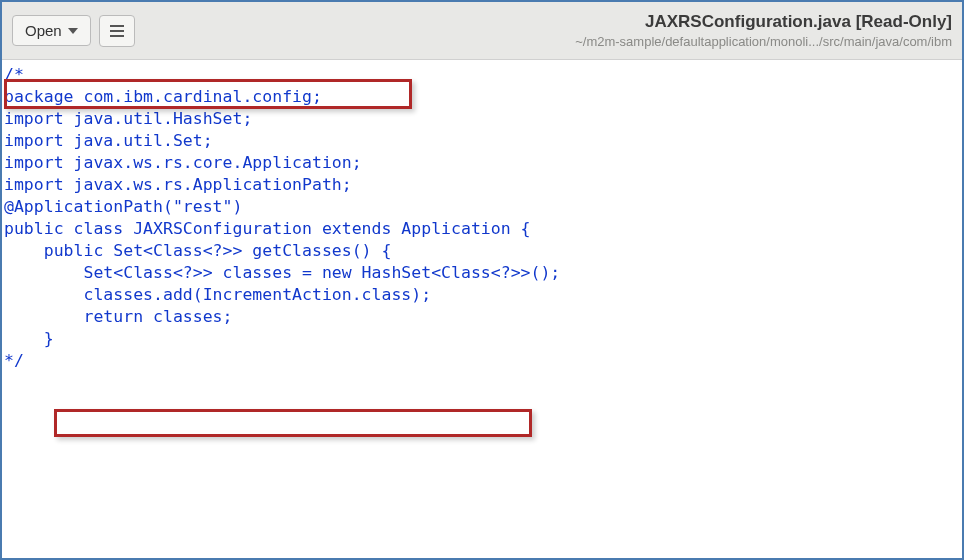  Describe the element at coordinates (52, 30) in the screenshot. I see `open-button: Open` at that location.